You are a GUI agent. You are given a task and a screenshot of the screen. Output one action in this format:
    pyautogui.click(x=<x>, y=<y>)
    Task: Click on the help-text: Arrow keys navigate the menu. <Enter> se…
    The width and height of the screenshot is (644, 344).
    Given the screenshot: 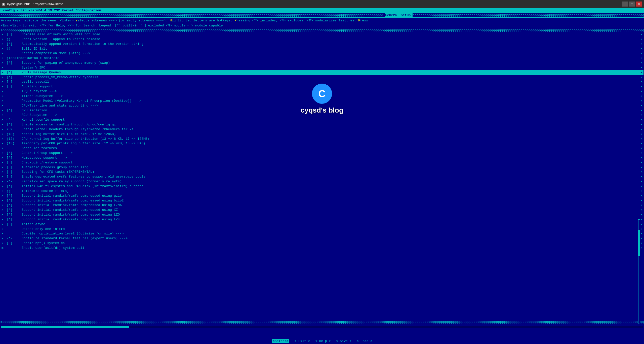 What is the action you would take?
    pyautogui.click(x=322, y=23)
    